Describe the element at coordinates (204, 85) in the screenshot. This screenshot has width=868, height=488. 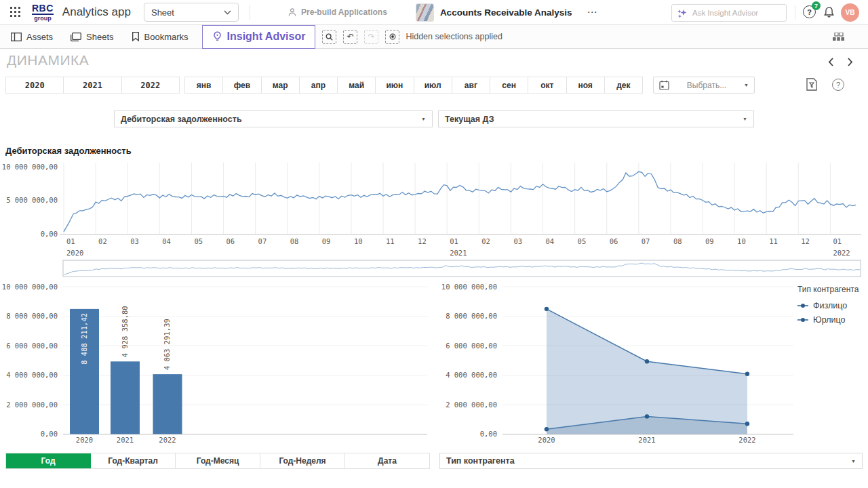
I see `month-filter-item-янв: янв` at that location.